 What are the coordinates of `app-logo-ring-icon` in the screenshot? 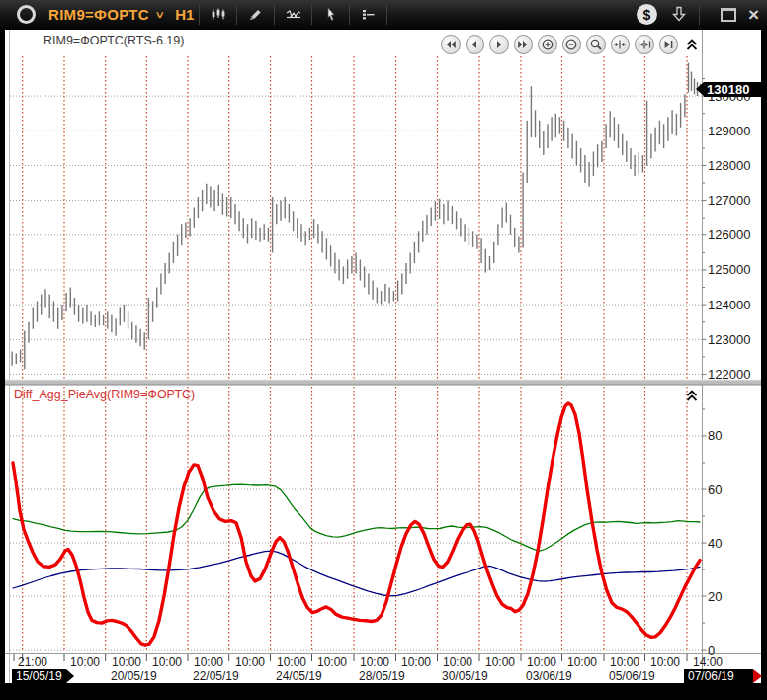 It's located at (26, 14).